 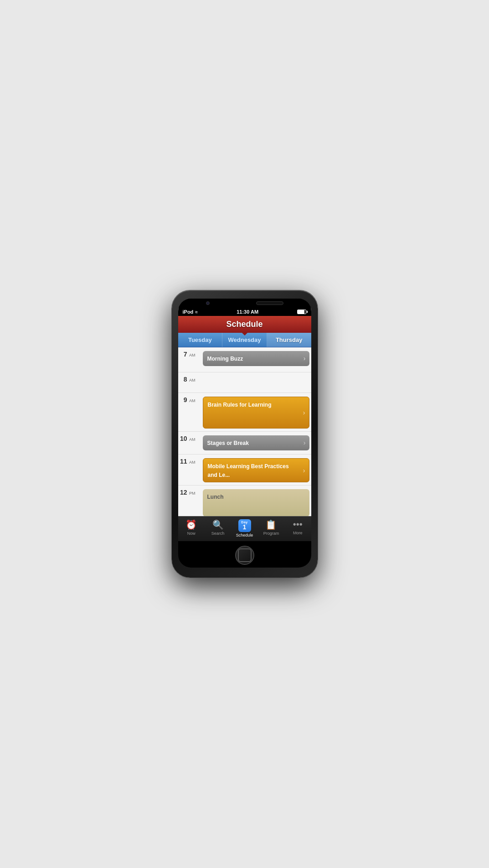 I want to click on wifi-icon: ≈, so click(x=196, y=312).